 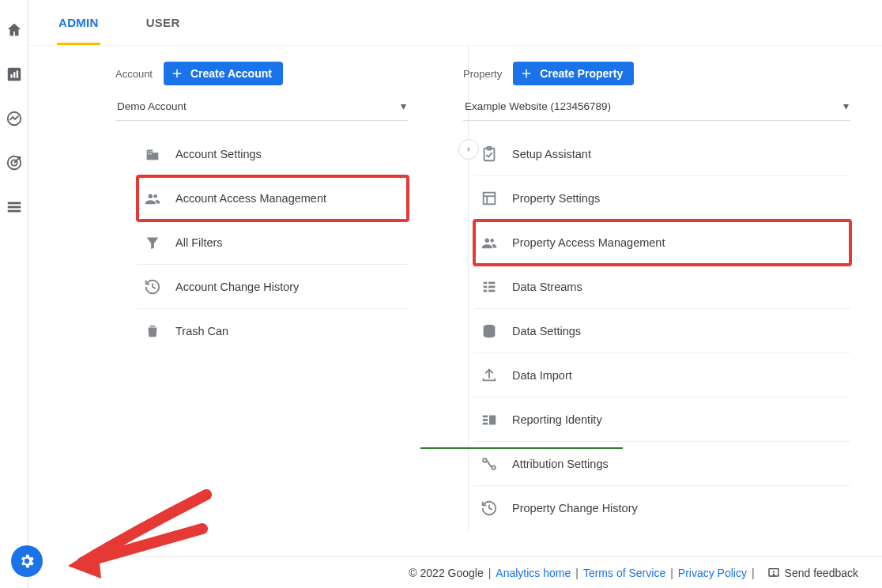 What do you see at coordinates (533, 573) in the screenshot?
I see `footer-analytics-home-link: Analytics home` at bounding box center [533, 573].